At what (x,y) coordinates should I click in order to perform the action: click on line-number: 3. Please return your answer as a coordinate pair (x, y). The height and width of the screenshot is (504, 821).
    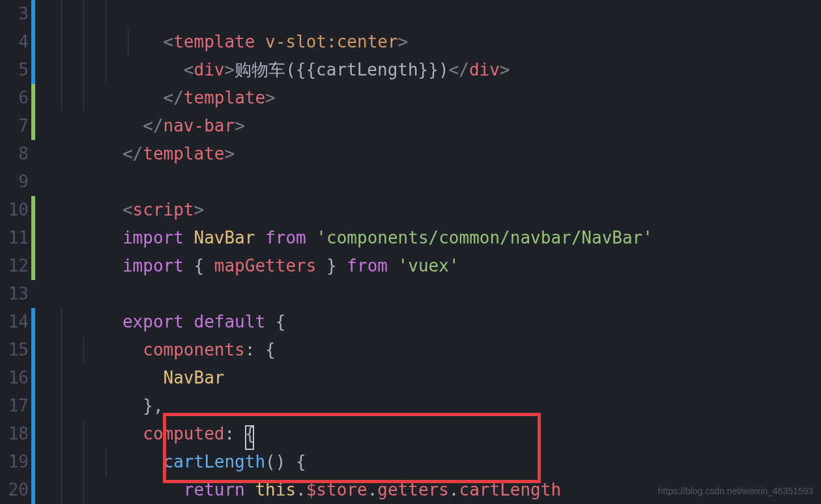
    Looking at the image, I should click on (16, 14).